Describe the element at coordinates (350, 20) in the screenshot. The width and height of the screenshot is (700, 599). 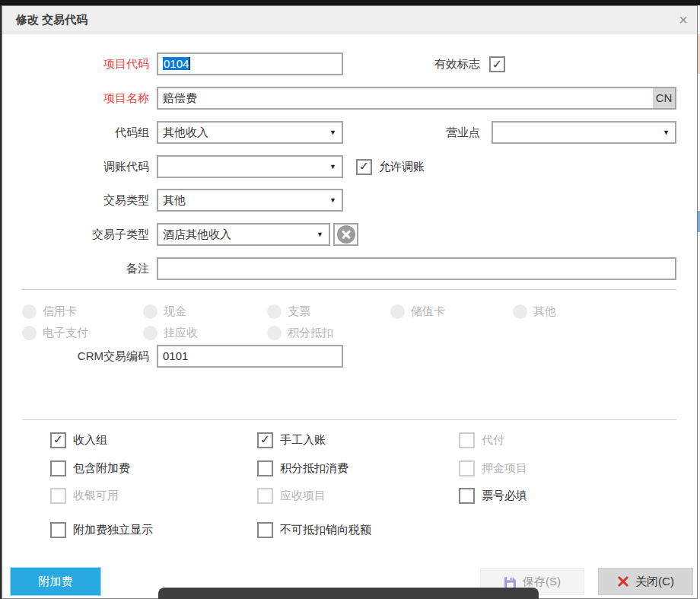
I see `dialog-titlebar: 修改 交易代码 ×` at that location.